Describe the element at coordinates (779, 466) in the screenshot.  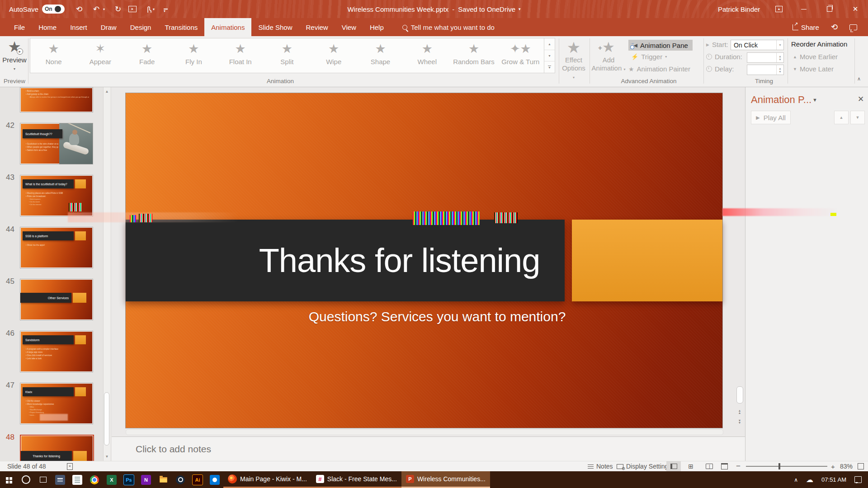
I see `zoom-slider-thumb` at that location.